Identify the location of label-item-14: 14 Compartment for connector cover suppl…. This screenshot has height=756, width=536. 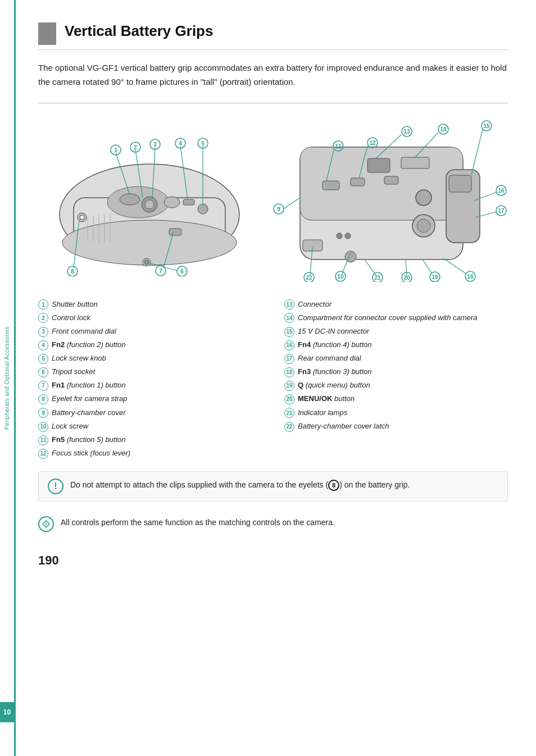
(396, 318).